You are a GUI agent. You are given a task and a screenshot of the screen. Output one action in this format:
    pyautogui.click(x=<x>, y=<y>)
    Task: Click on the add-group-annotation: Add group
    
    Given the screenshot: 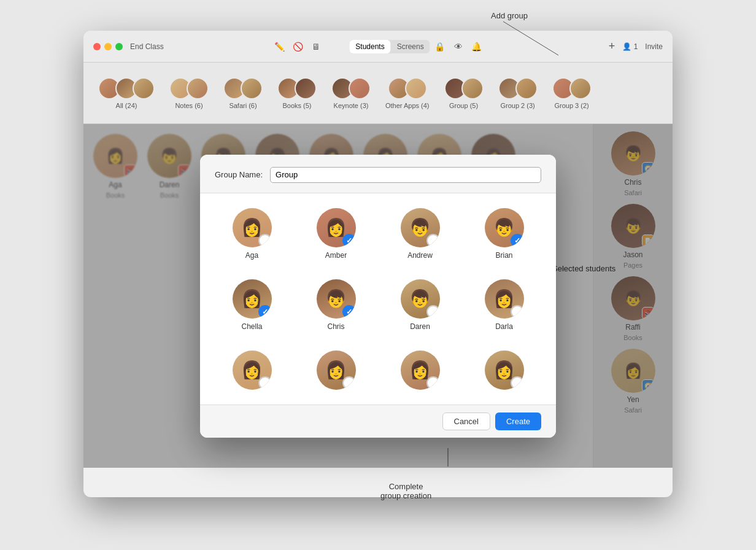 What is the action you would take?
    pyautogui.click(x=509, y=16)
    